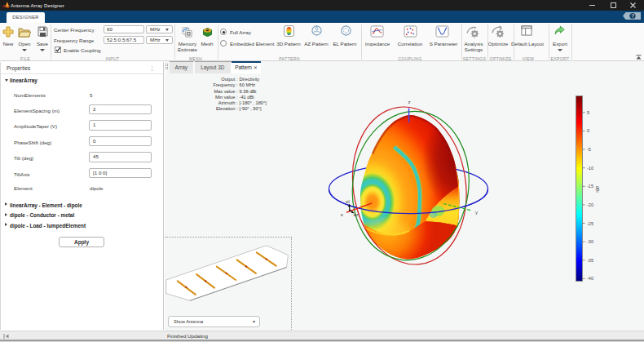 This screenshot has height=342, width=644. Describe the element at coordinates (590, 224) in the screenshot. I see `svg-text: -25` at that location.